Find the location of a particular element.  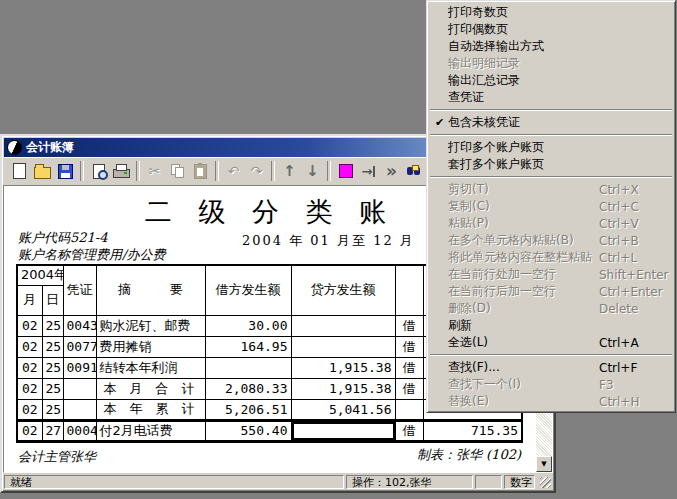

cell-debit: 164.95 is located at coordinates (248, 346).